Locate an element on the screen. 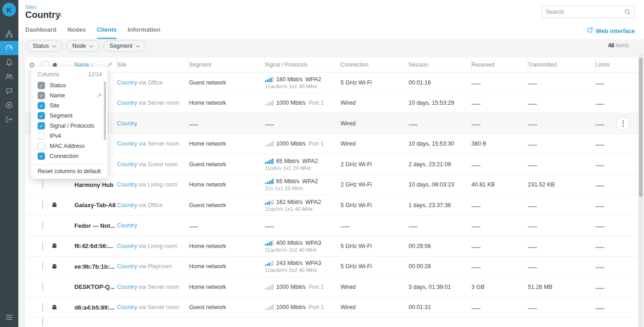 Image resolution: width=644 pixels, height=327 pixels. connection-column-header: Connection is located at coordinates (375, 65).